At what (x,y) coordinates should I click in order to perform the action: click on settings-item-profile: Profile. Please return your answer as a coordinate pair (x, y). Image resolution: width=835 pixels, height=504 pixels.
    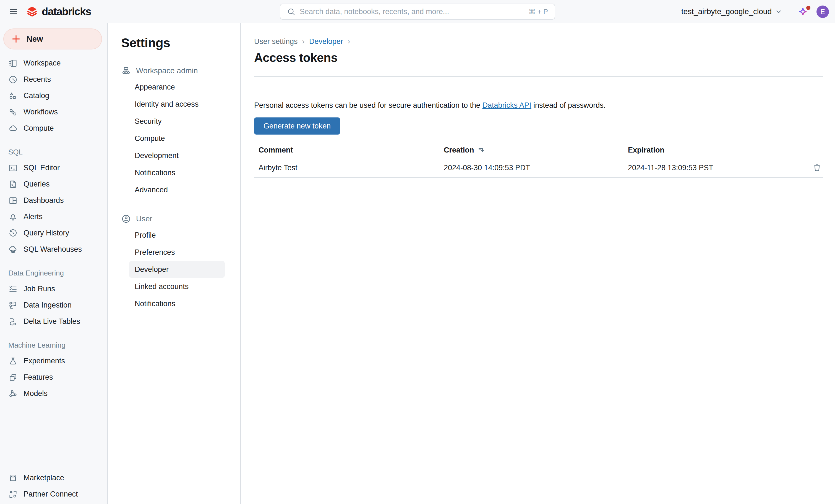
    Looking at the image, I should click on (177, 235).